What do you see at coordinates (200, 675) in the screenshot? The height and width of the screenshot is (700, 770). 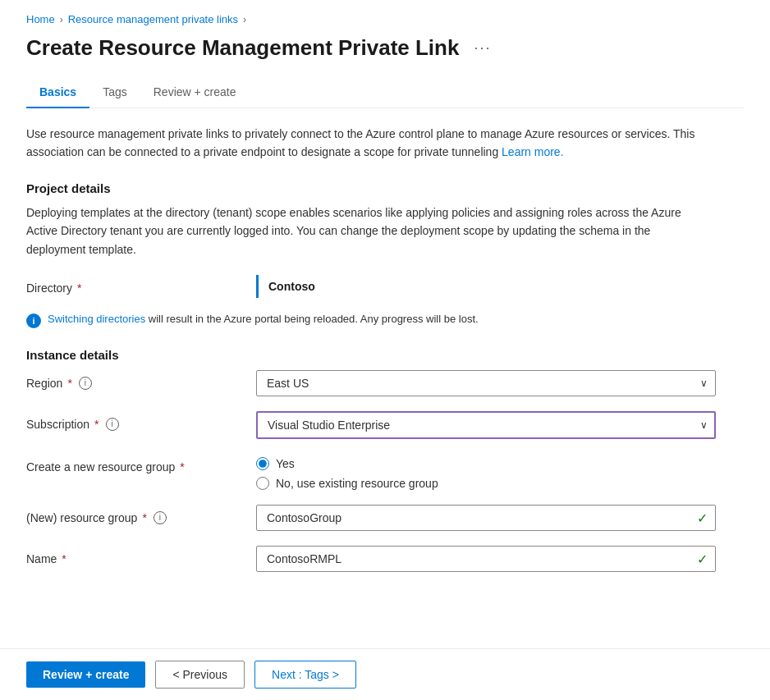 I see `previous-button: < Previous` at bounding box center [200, 675].